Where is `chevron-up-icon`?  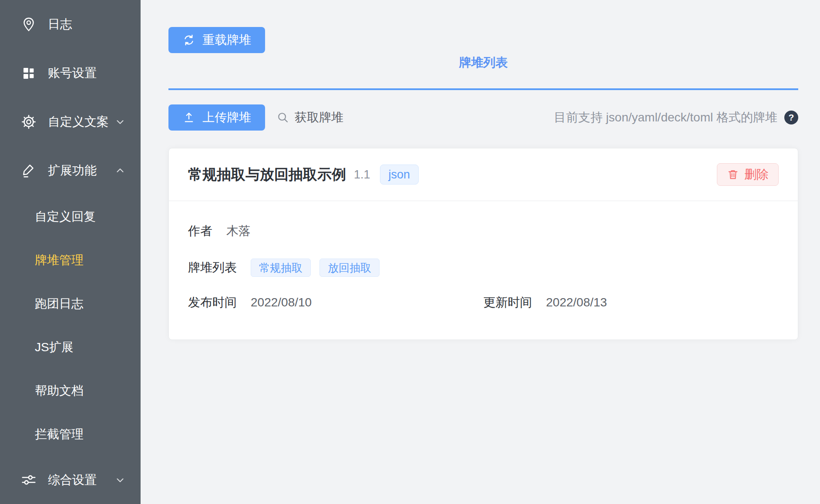
chevron-up-icon is located at coordinates (120, 171).